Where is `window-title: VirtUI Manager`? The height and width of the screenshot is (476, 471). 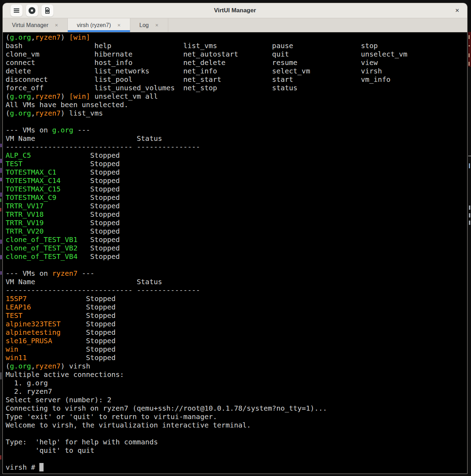 window-title: VirtUI Manager is located at coordinates (235, 11).